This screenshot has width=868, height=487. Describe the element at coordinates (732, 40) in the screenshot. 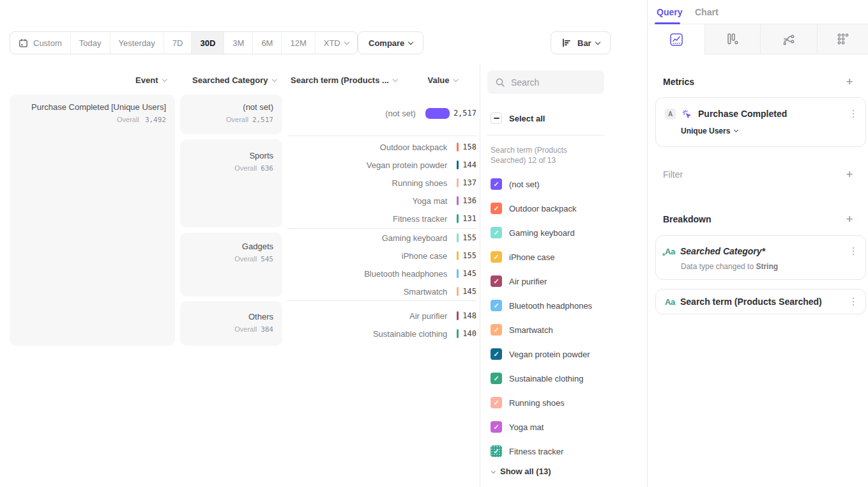

I see `tab-funnels` at that location.